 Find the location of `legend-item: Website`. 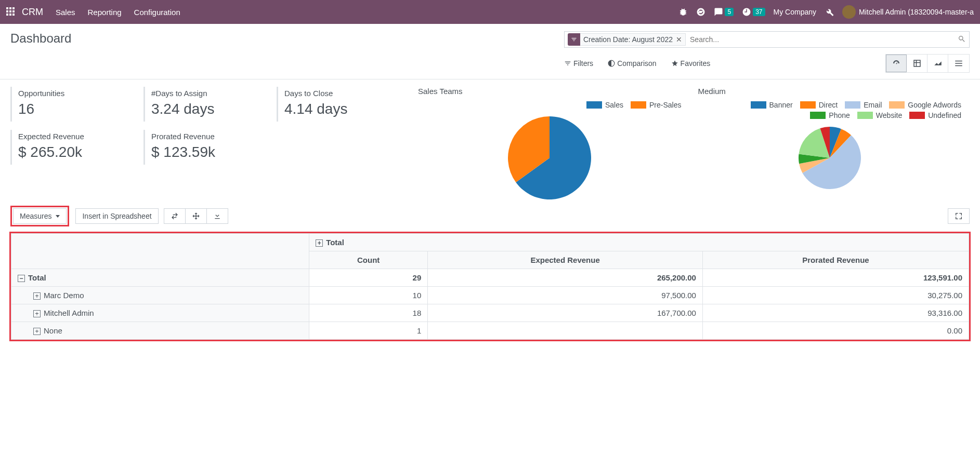

legend-item: Website is located at coordinates (880, 115).